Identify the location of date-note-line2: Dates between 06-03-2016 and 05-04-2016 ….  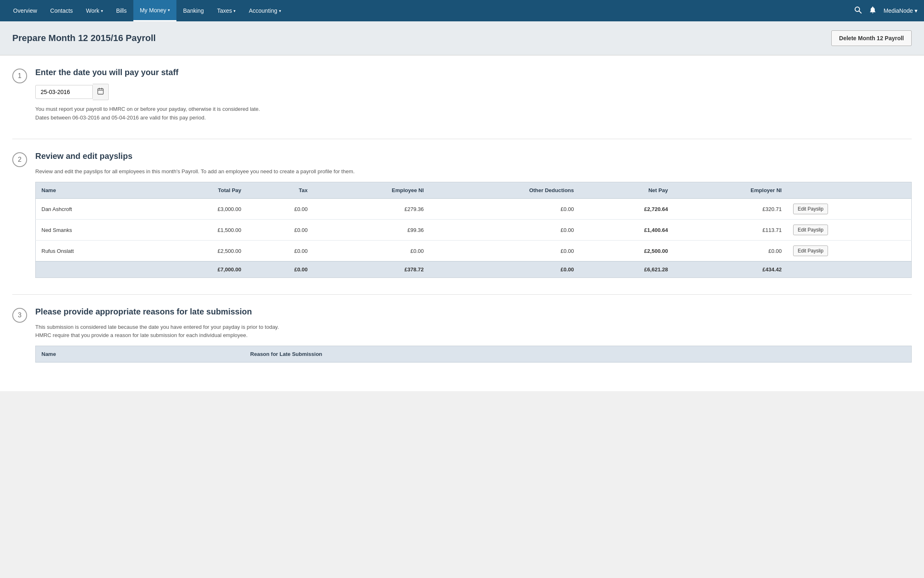
(473, 118).